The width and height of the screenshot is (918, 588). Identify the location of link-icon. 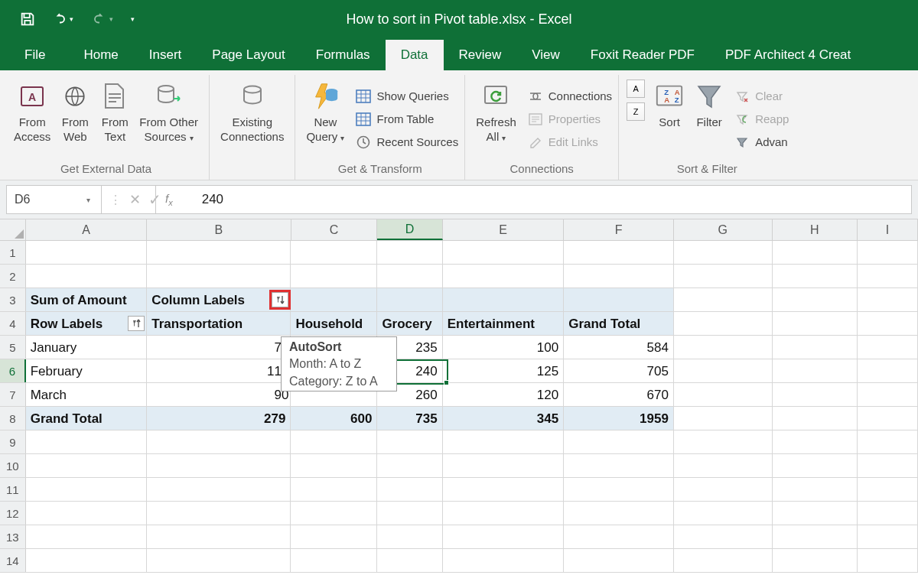
(536, 96).